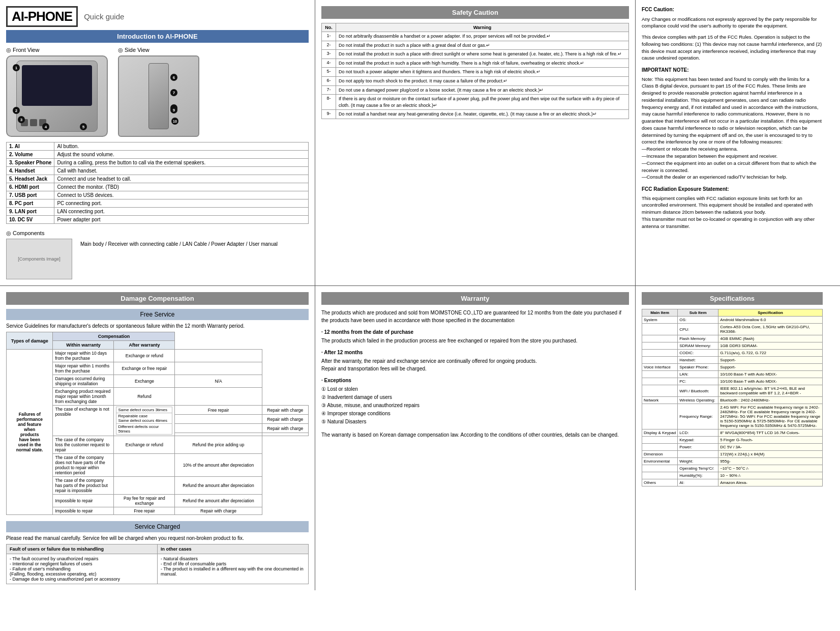  I want to click on safety-row: 1-Do not arbitrarily disassemble a hands…, so click(475, 37).